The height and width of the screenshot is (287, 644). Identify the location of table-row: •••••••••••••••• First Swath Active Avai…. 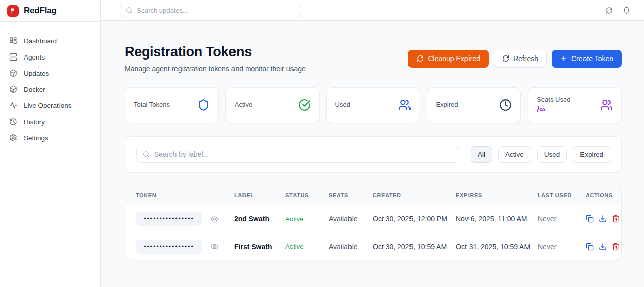
(373, 246).